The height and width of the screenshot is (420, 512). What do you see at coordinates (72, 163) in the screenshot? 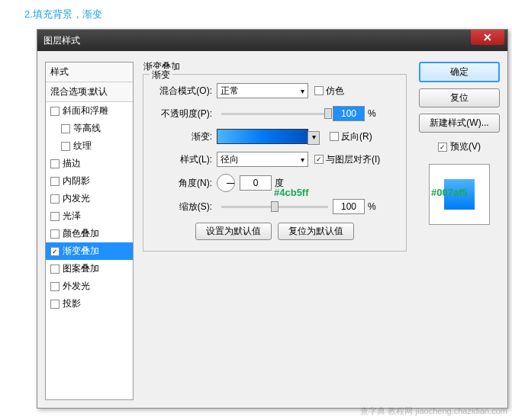
I see `style-item-label: 描边` at bounding box center [72, 163].